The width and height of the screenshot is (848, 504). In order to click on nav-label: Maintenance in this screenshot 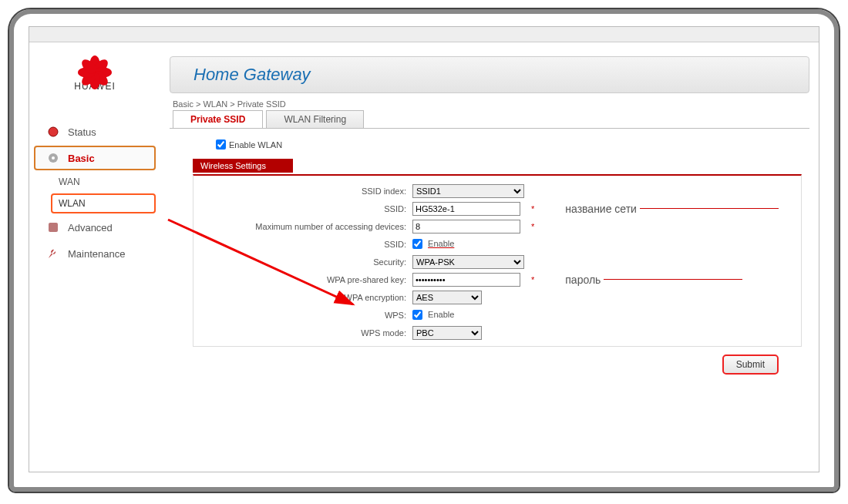, I will do `click(96, 254)`.